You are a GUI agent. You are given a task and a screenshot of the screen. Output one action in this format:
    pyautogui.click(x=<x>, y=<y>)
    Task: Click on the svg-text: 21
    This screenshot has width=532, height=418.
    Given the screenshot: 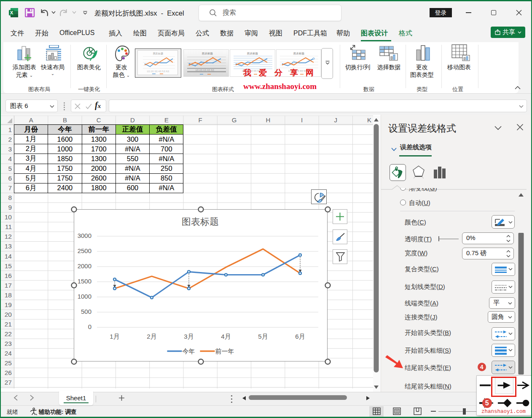 What is the action you would take?
    pyautogui.click(x=8, y=324)
    